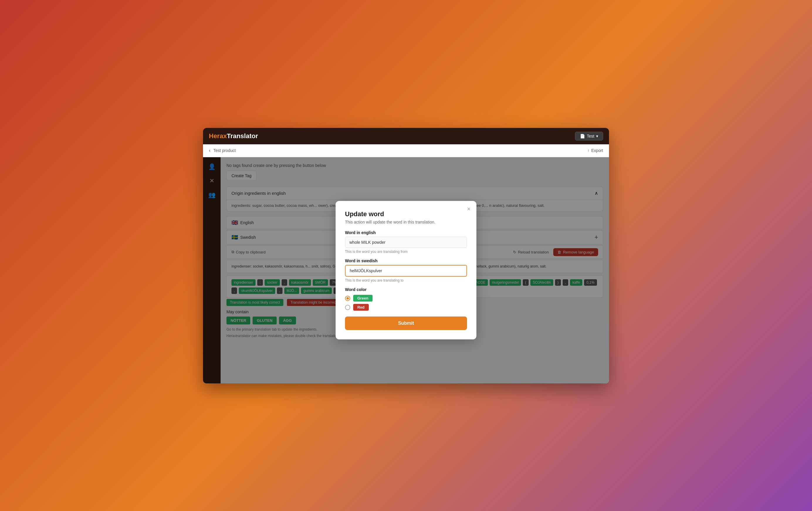 This screenshot has height=511, width=812. What do you see at coordinates (406, 252) in the screenshot?
I see `word-en-hint: This is the word you are translating fro…` at bounding box center [406, 252].